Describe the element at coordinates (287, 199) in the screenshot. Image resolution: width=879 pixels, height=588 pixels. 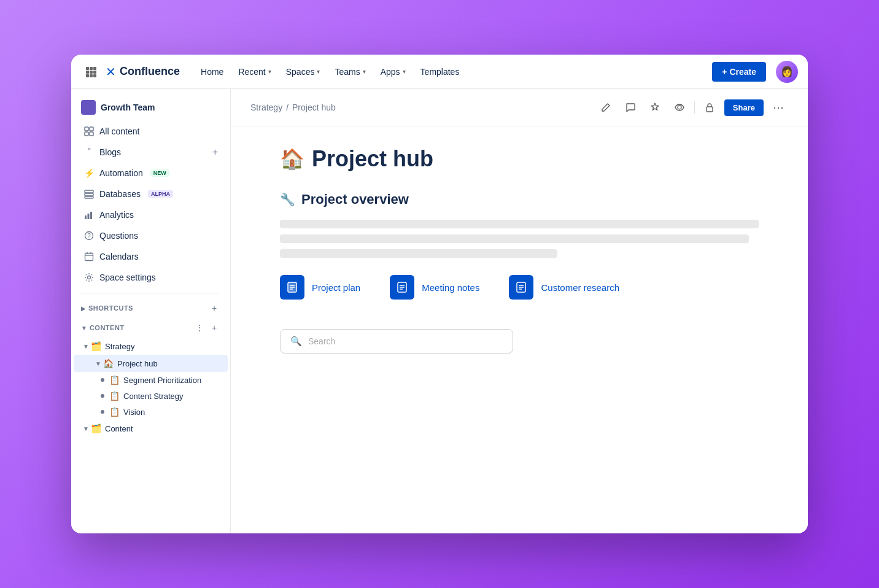
I see `section-emoji: 🔧` at that location.